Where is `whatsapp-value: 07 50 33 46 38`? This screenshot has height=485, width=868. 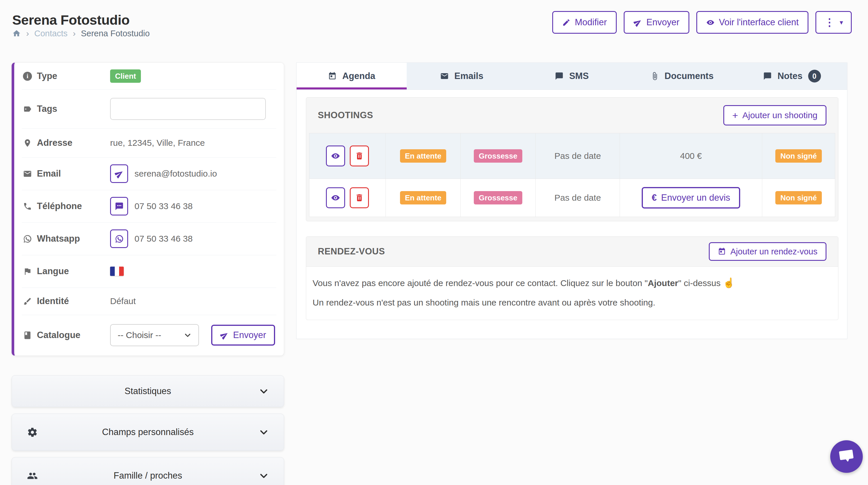 whatsapp-value: 07 50 33 46 38 is located at coordinates (164, 238).